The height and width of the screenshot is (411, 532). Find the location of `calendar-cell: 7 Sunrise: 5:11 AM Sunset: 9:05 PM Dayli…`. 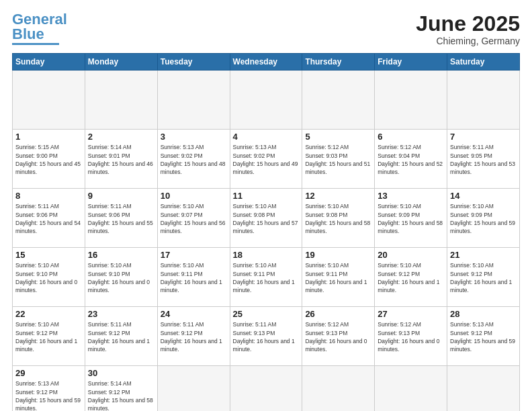

calendar-cell: 7 Sunrise: 5:11 AM Sunset: 9:05 PM Dayli… is located at coordinates (484, 159).